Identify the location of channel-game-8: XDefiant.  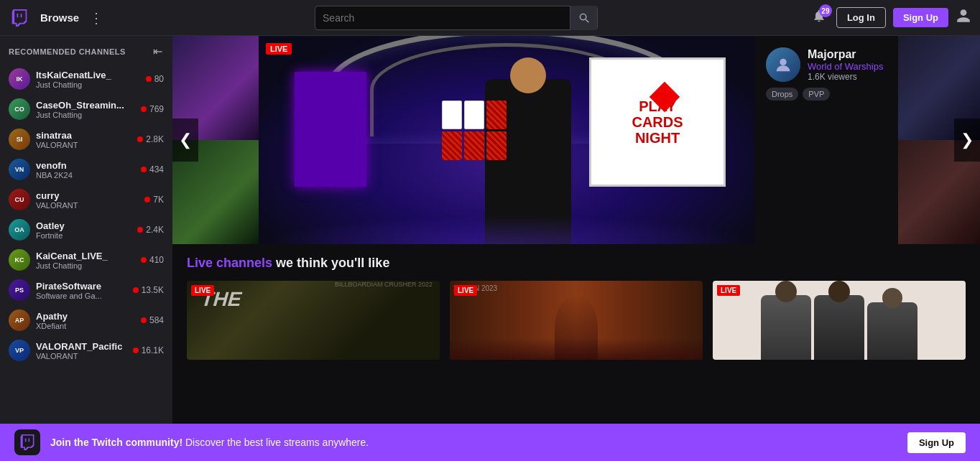
(85, 326).